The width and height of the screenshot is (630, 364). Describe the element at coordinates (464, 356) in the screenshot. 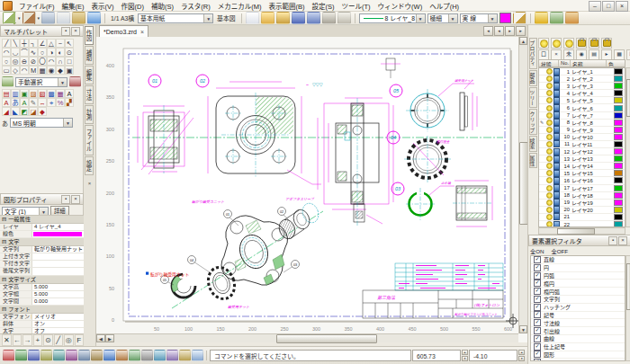

I see `coord-x-spinner: ▲▼` at that location.